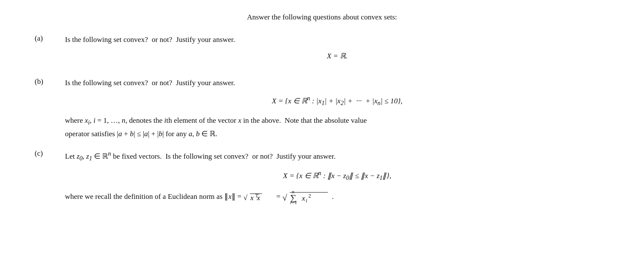 This screenshot has height=262, width=644. What do you see at coordinates (50, 81) in the screenshot?
I see `label-b: (b)` at bounding box center [50, 81].